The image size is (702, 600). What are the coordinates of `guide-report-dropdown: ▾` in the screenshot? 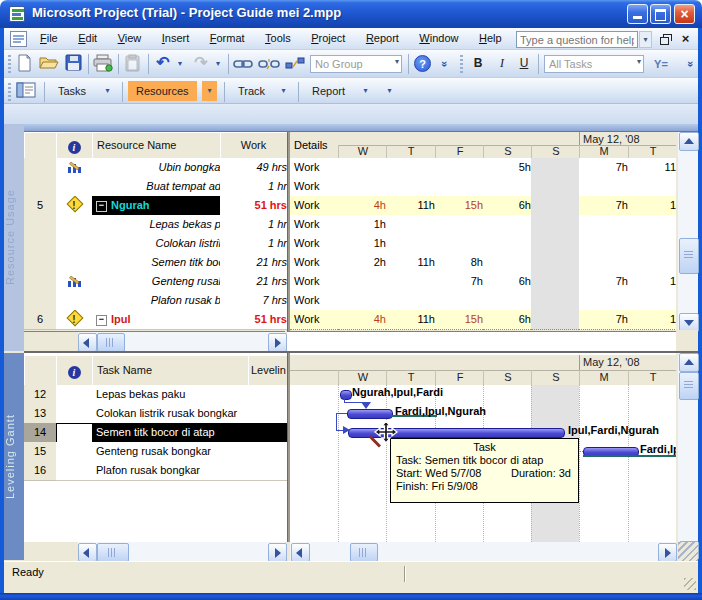 It's located at (366, 91).